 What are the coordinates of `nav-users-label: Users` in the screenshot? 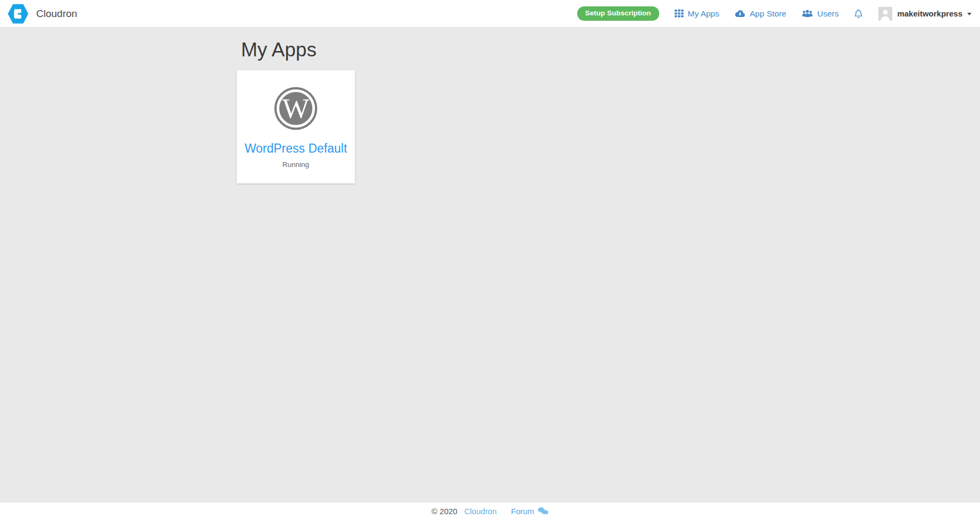 It's located at (828, 14).